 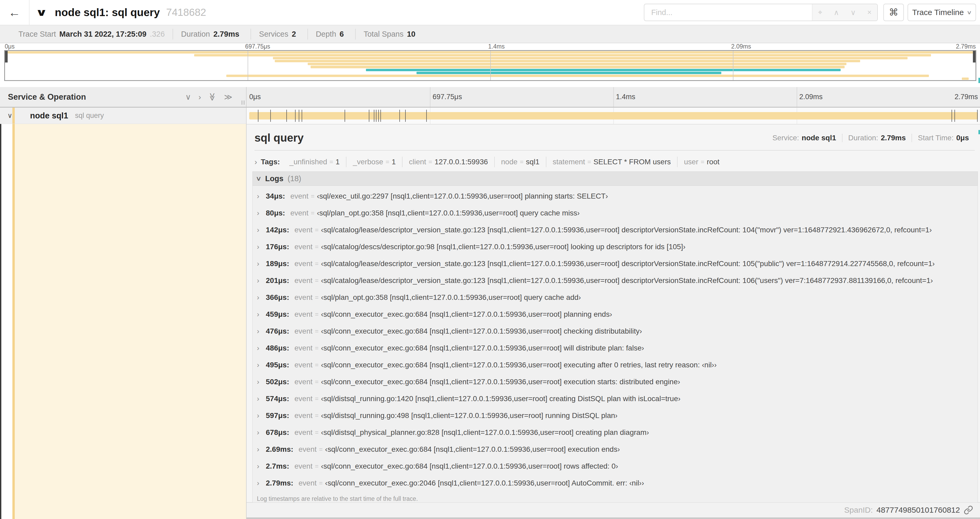 I want to click on expand-one-icon: ›, so click(x=199, y=97).